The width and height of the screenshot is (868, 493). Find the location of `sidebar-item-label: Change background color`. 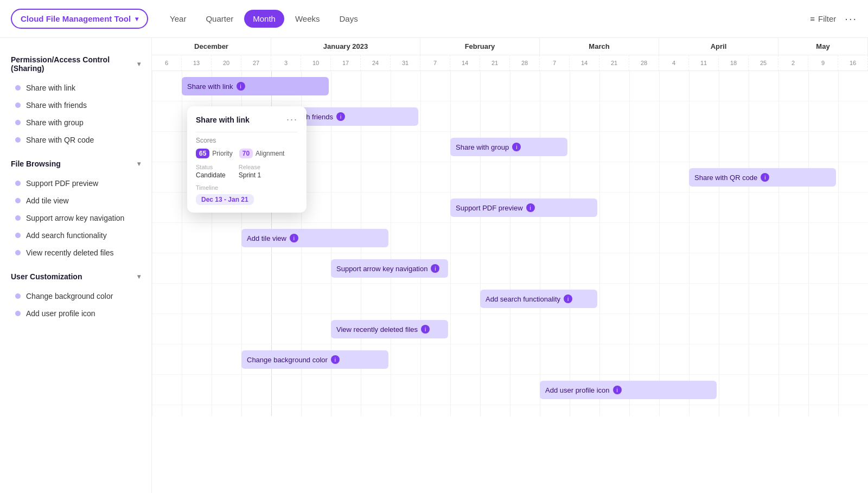

sidebar-item-label: Change background color is located at coordinates (69, 296).